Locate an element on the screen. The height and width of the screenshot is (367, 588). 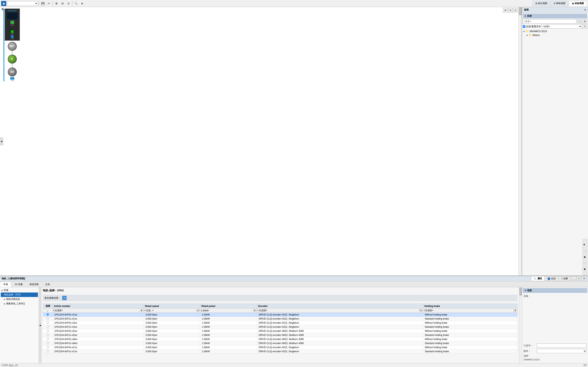
props-tab-text: 文本 is located at coordinates (48, 284).